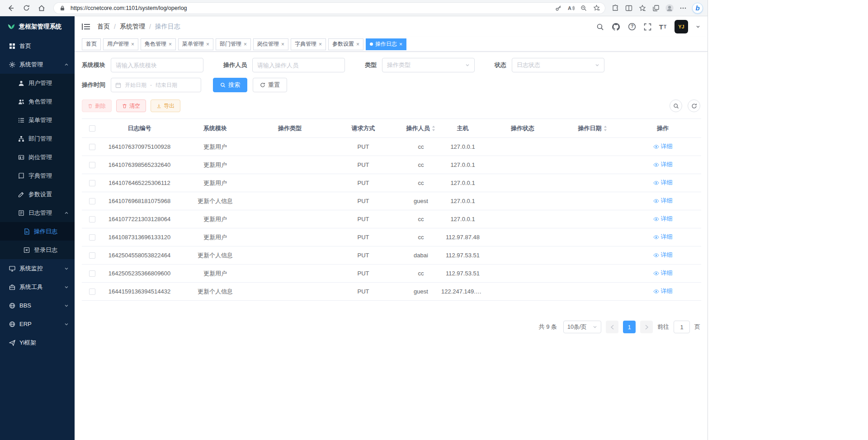 The width and height of the screenshot is (868, 440). Describe the element at coordinates (158, 44) in the screenshot. I see `tab-role-mgmt: 角色管理×` at that location.